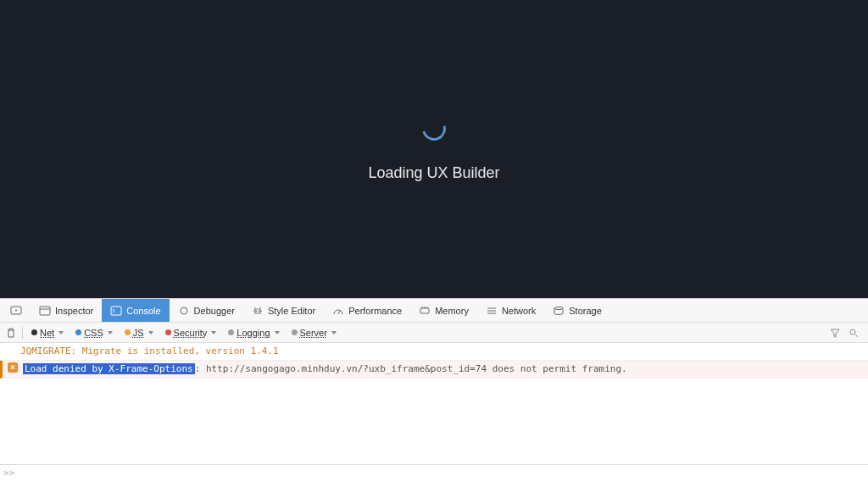 The height and width of the screenshot is (481, 868). Describe the element at coordinates (846, 333) in the screenshot. I see `toolbar-right` at that location.